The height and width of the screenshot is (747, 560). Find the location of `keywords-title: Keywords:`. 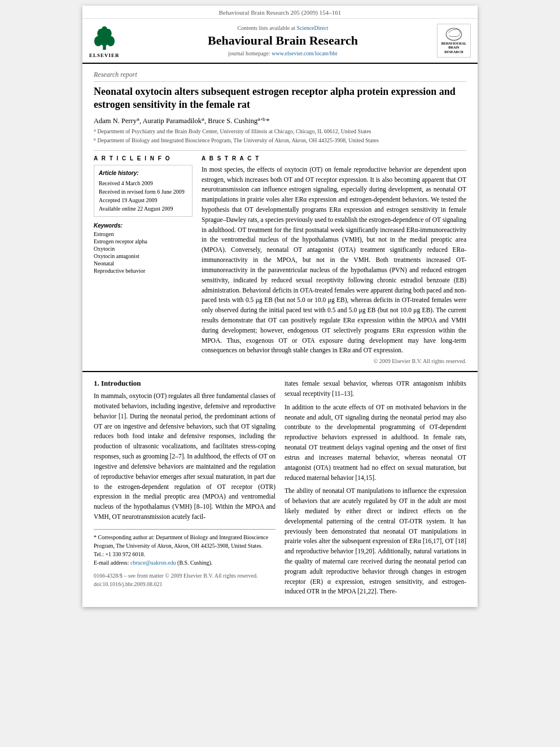

keywords-title: Keywords: is located at coordinates (143, 226).